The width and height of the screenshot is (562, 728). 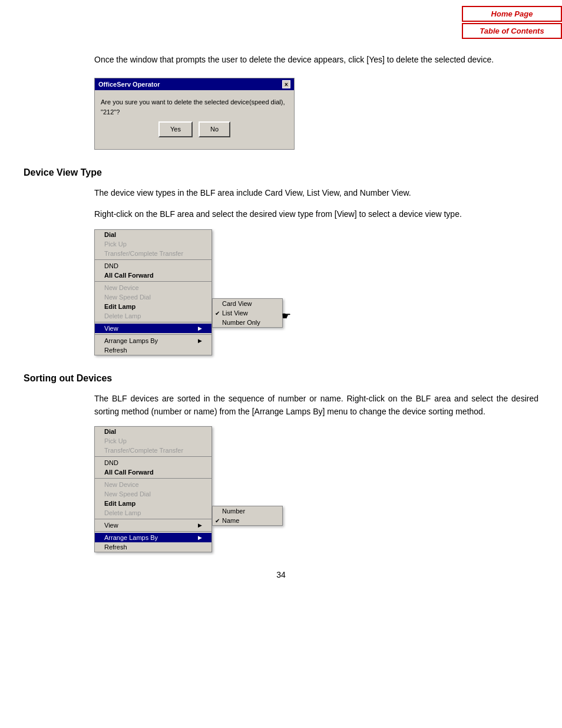 What do you see at coordinates (286, 84) in the screenshot?
I see `dialog-close-button: ×` at bounding box center [286, 84].